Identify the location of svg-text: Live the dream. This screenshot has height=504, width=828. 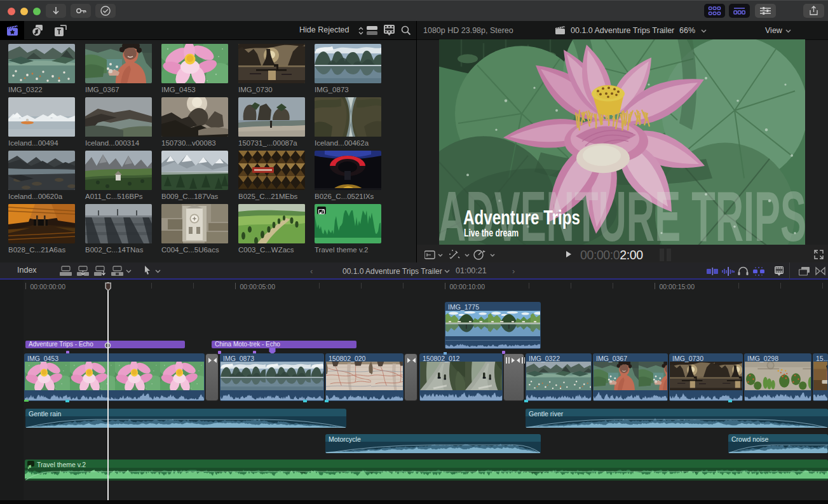
(491, 233).